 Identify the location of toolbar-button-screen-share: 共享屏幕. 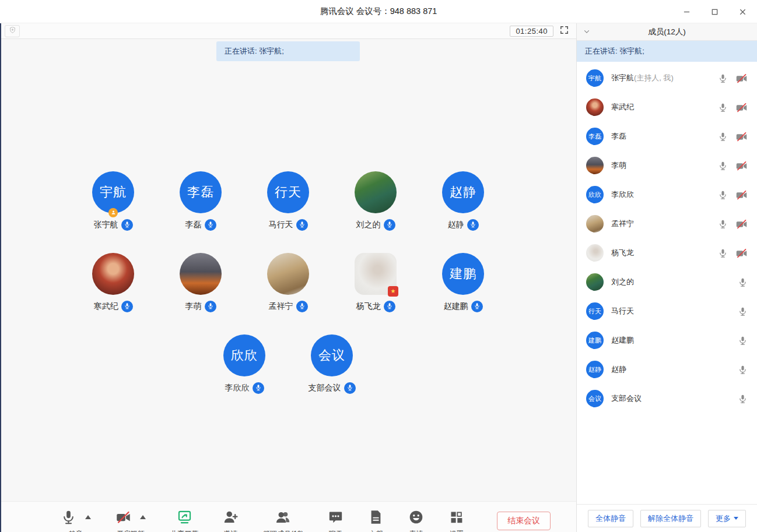
(184, 520).